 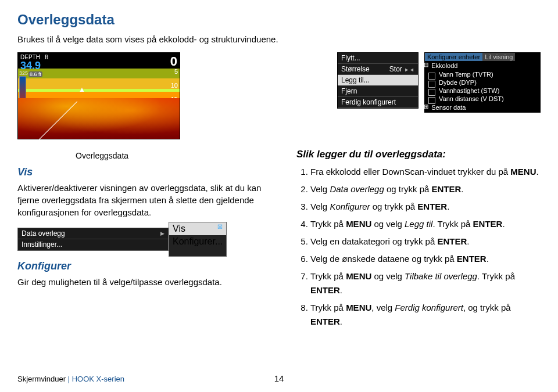 What do you see at coordinates (46, 57) in the screenshot?
I see `depth-unit: ft` at bounding box center [46, 57].